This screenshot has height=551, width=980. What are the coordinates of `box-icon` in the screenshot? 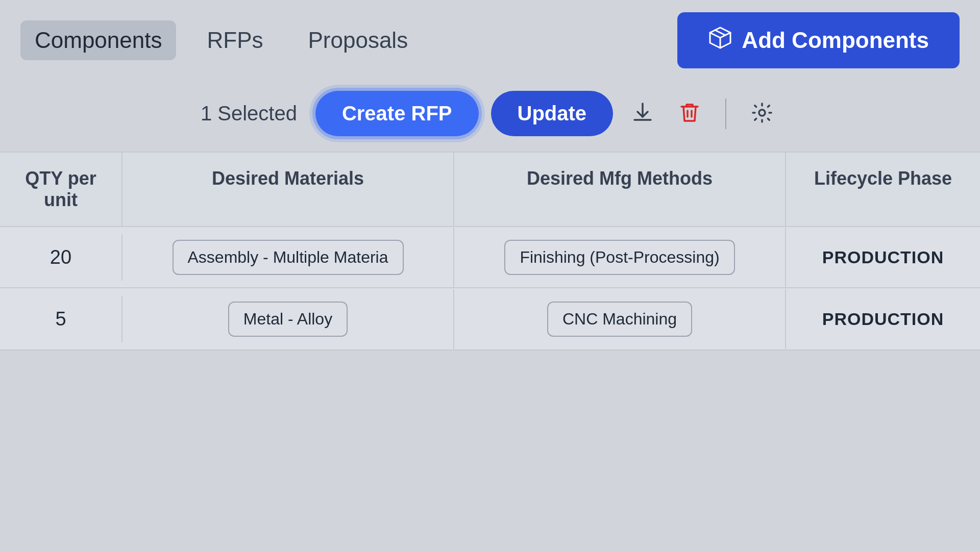 It's located at (720, 40).